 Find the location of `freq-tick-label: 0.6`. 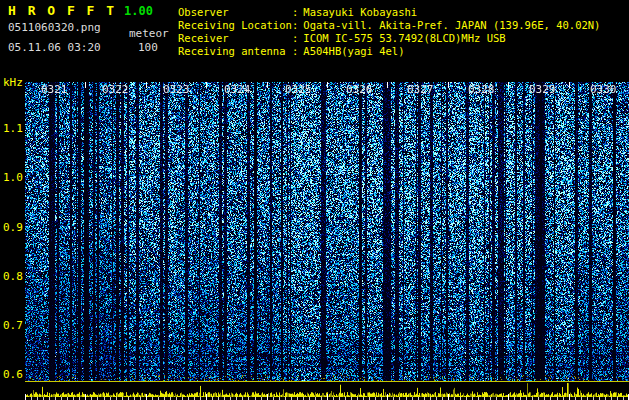

freq-tick-label: 0.6 is located at coordinates (13, 374).